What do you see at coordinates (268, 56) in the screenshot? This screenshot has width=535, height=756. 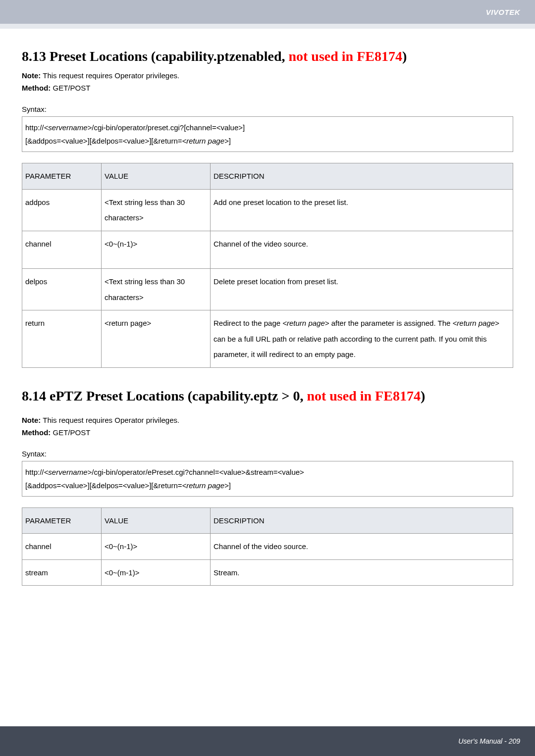 I see `section-heading-813: 8.13 Preset Locations (capability.ptzena…` at bounding box center [268, 56].